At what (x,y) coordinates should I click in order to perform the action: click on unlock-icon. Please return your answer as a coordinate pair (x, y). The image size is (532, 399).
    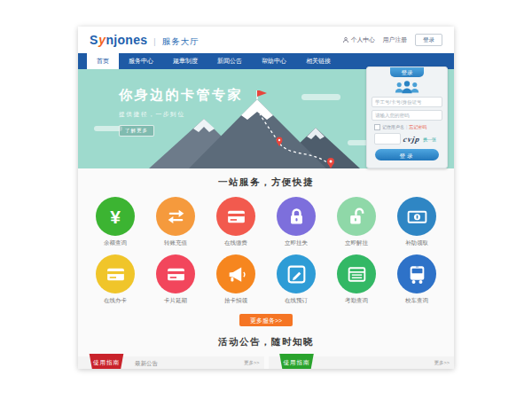
    Looking at the image, I should click on (356, 216).